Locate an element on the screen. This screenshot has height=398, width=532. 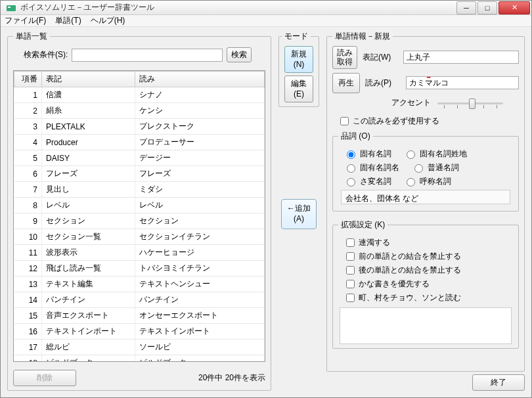
window-buttons: ─ □ ✕ is located at coordinates (493, 8).